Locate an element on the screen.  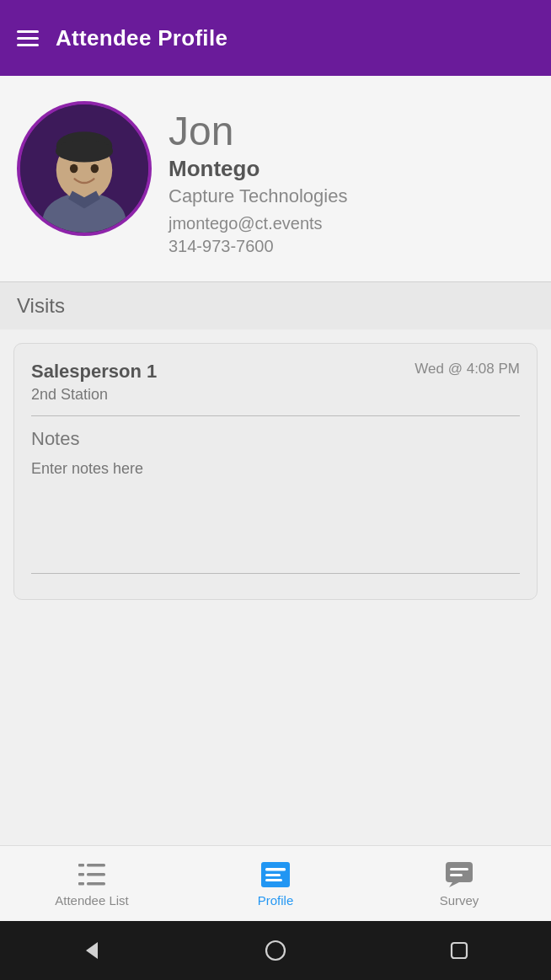
profile-last-name: Montego is located at coordinates (258, 169).